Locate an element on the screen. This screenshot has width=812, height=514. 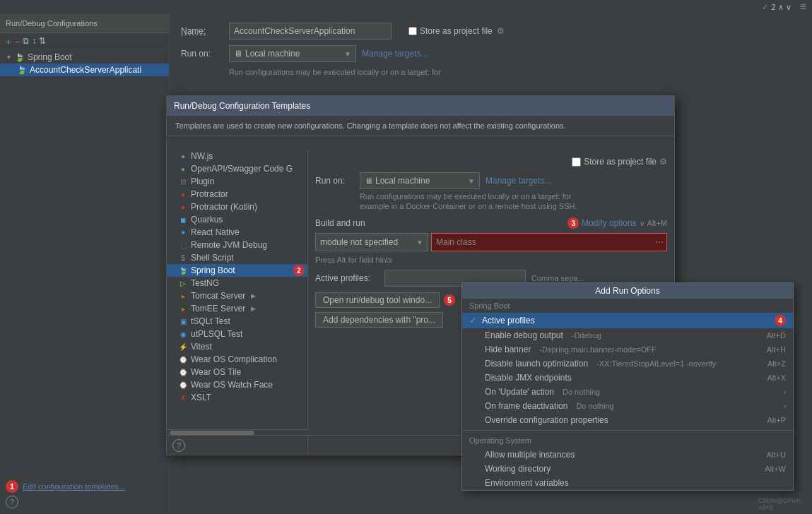
open-run-debug-btn: Open run/debug tool windo... is located at coordinates (377, 300).